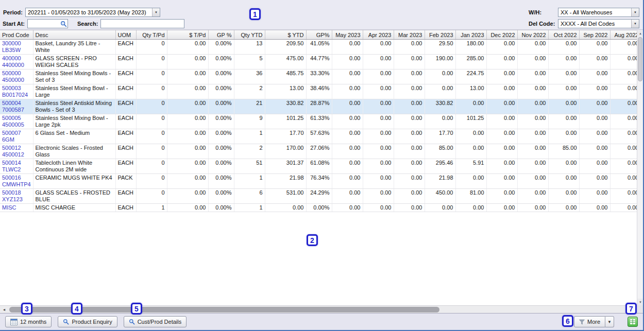 The image size is (644, 331). What do you see at coordinates (16, 80) in the screenshot?
I see `prod-code-link: 4500000` at bounding box center [16, 80].